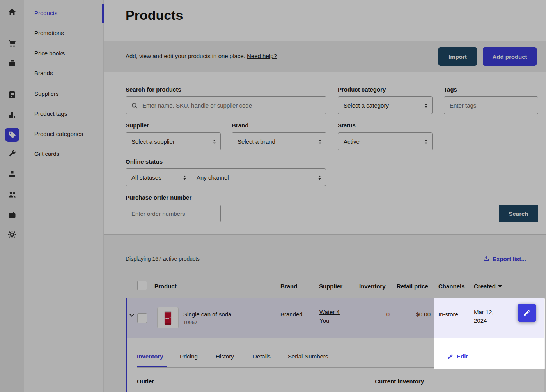 Image resolution: width=546 pixels, height=392 pixels. What do you see at coordinates (308, 356) in the screenshot?
I see `tab-serial-numbers: Serial Numbers` at bounding box center [308, 356].